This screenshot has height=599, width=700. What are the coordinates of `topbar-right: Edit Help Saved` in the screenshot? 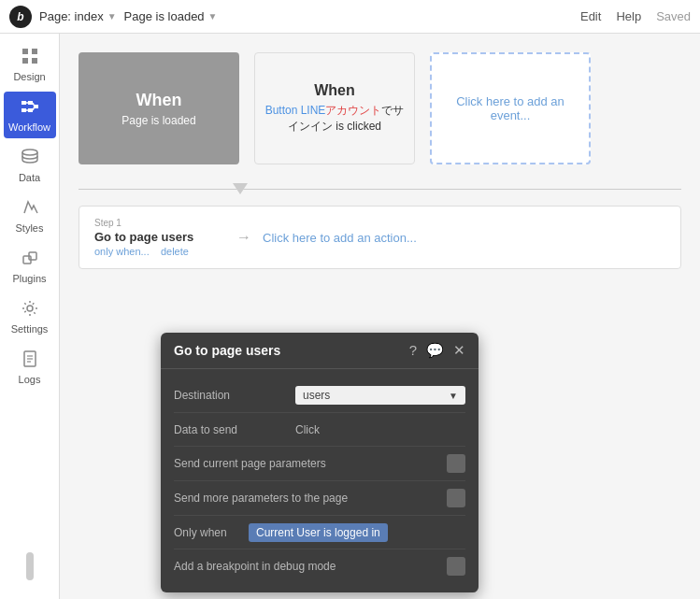 It's located at (636, 17).